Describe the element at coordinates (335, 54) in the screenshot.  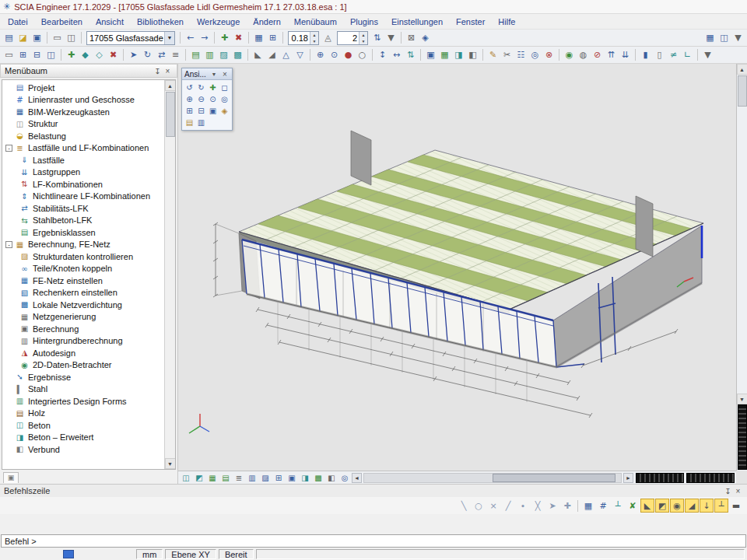
I see `zoom-fit-icon: ⊙` at that location.